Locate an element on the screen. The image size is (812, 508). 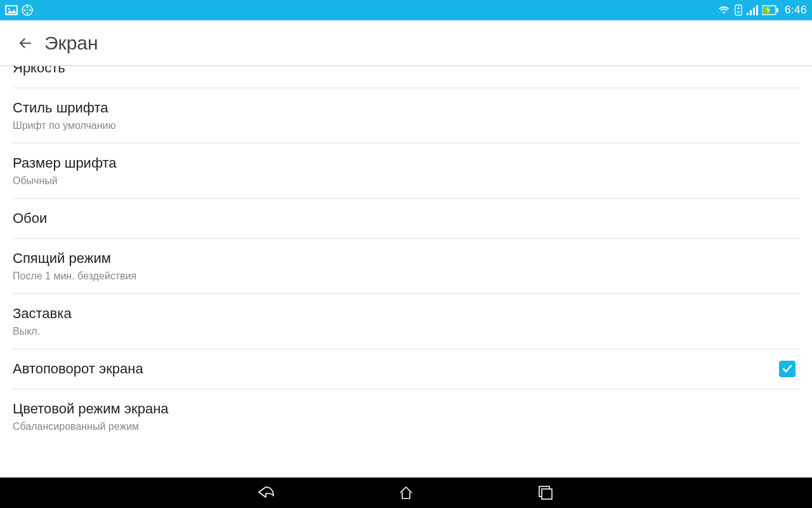
setting-title: Яркость is located at coordinates (406, 71).